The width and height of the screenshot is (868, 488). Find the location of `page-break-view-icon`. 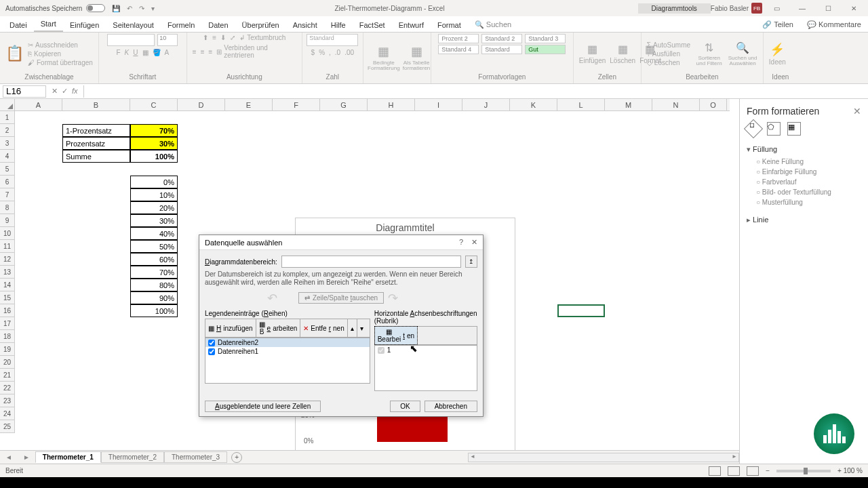

page-break-view-icon is located at coordinates (753, 471).